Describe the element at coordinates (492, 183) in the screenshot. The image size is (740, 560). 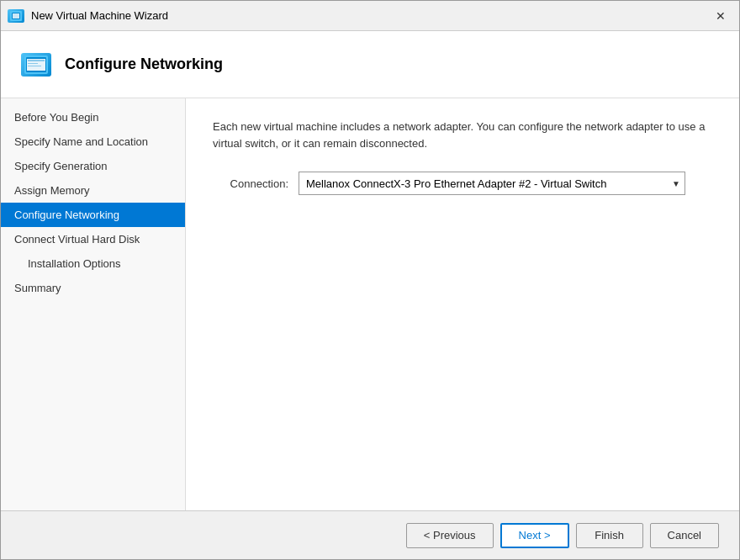
I see `connection-select-wrapper: Mellanox ConnectX-3 Pro Ethernet Adapter…` at that location.